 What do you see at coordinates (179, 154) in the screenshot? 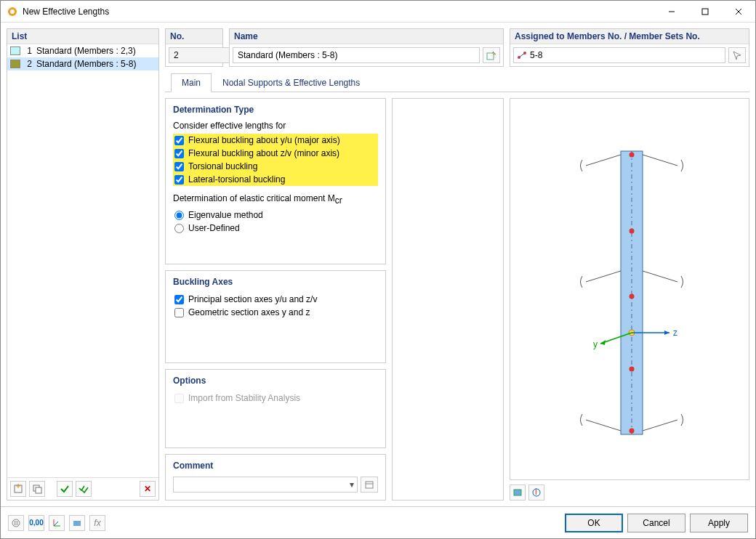
I see `check-flexural-zv-box` at bounding box center [179, 154].